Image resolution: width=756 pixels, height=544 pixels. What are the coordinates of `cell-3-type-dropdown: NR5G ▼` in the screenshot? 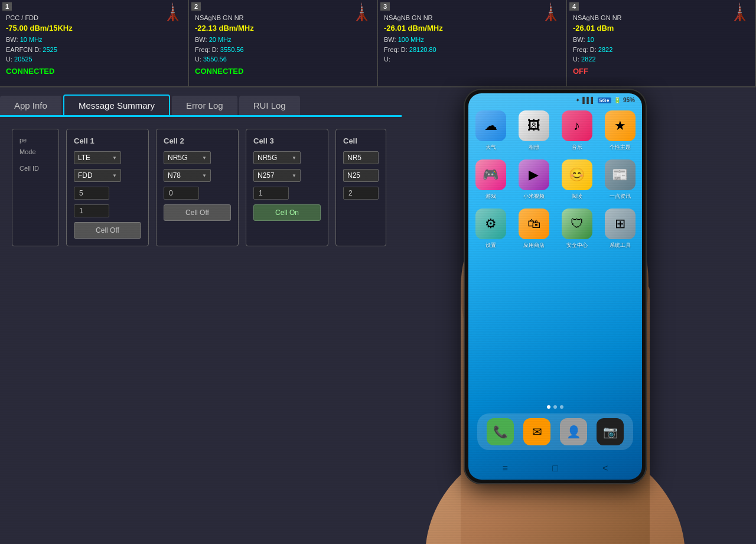 It's located at (277, 158).